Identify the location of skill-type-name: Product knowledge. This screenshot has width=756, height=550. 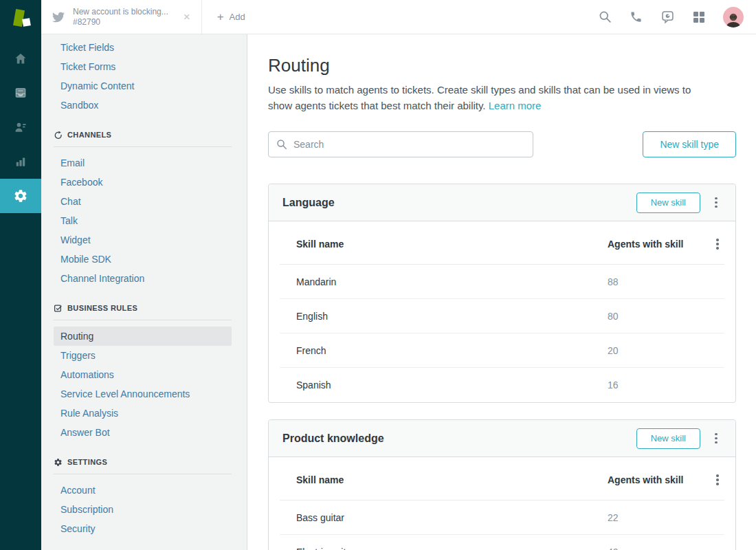
(333, 439).